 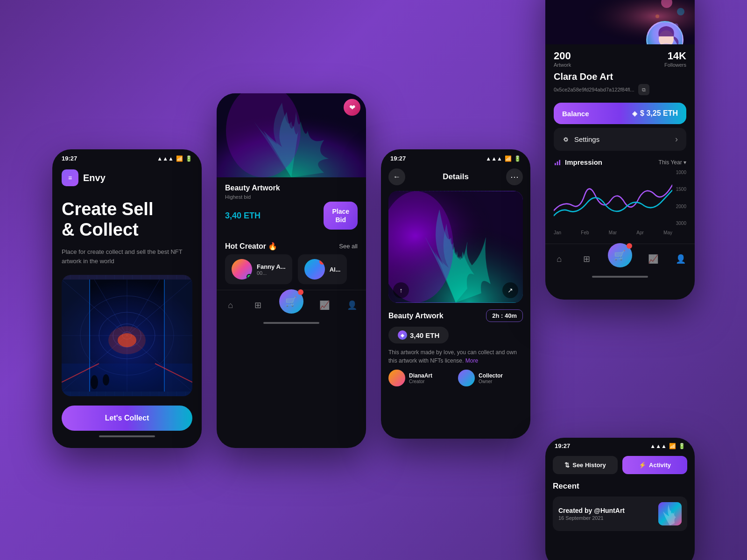 What do you see at coordinates (127, 336) in the screenshot?
I see `tunnel-artwork` at bounding box center [127, 336].